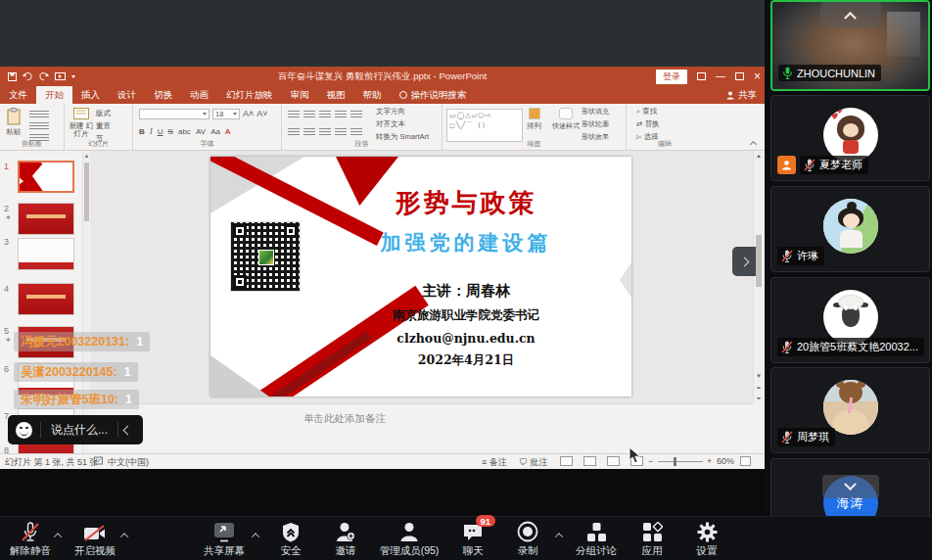  I want to click on sidebar-collapse-handle, so click(744, 261).